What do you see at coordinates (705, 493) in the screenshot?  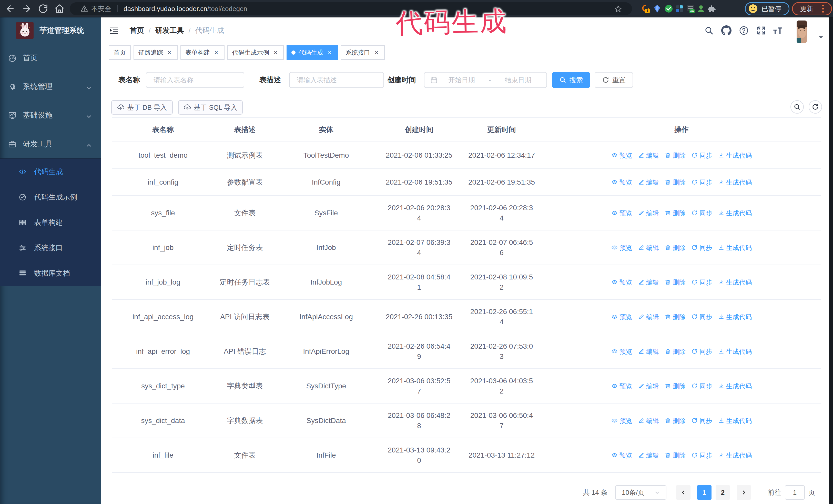 I see `page-number-button: 1` at bounding box center [705, 493].